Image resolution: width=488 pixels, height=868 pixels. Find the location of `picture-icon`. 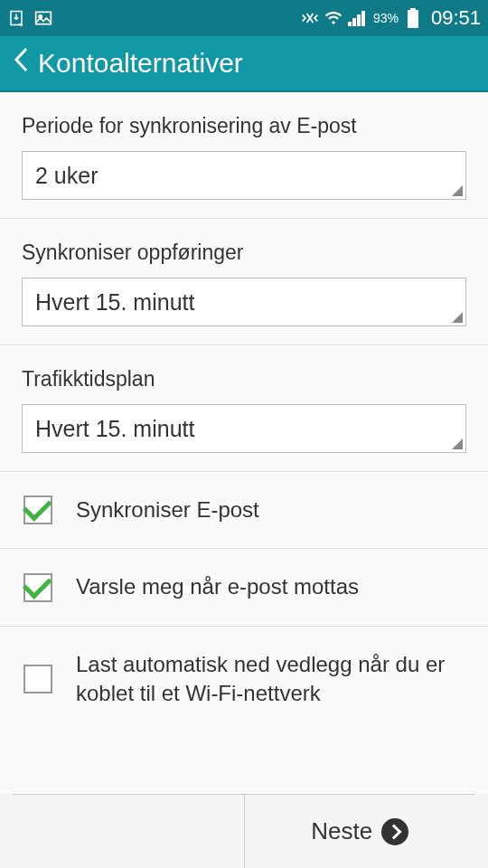

picture-icon is located at coordinates (43, 18).